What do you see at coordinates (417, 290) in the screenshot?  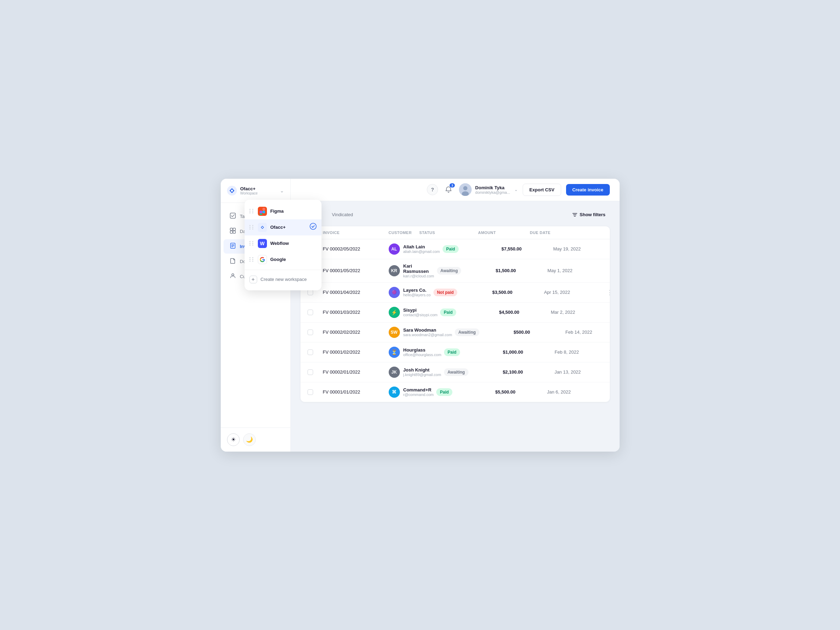 I see `customer-name: Layers Co.` at bounding box center [417, 290].